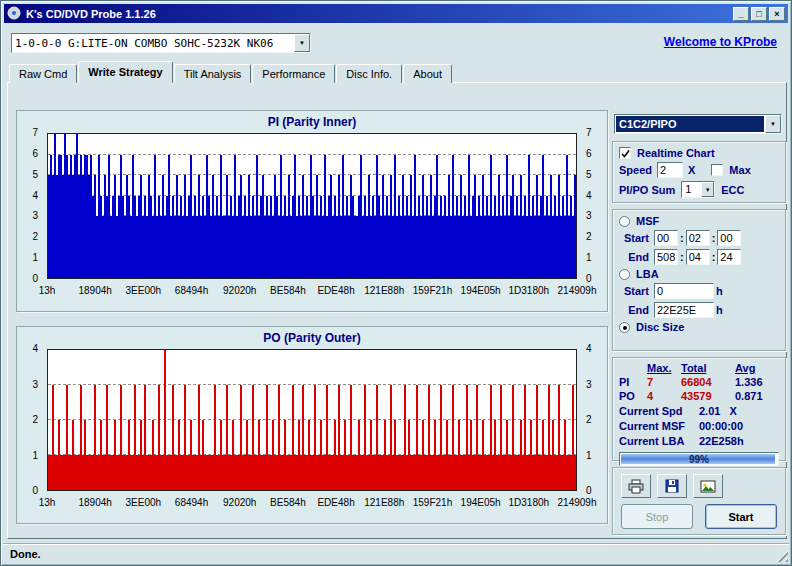 This screenshot has width=792, height=566. Describe the element at coordinates (699, 426) in the screenshot. I see `current-msf-row: Current MSF 00:00:00` at that location.